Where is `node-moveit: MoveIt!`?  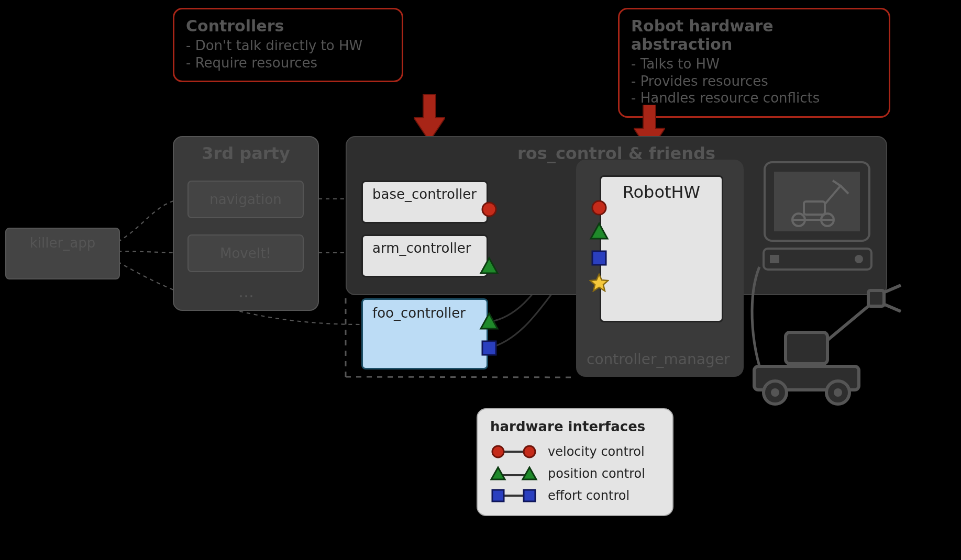
node-moveit: MoveIt! is located at coordinates (246, 253).